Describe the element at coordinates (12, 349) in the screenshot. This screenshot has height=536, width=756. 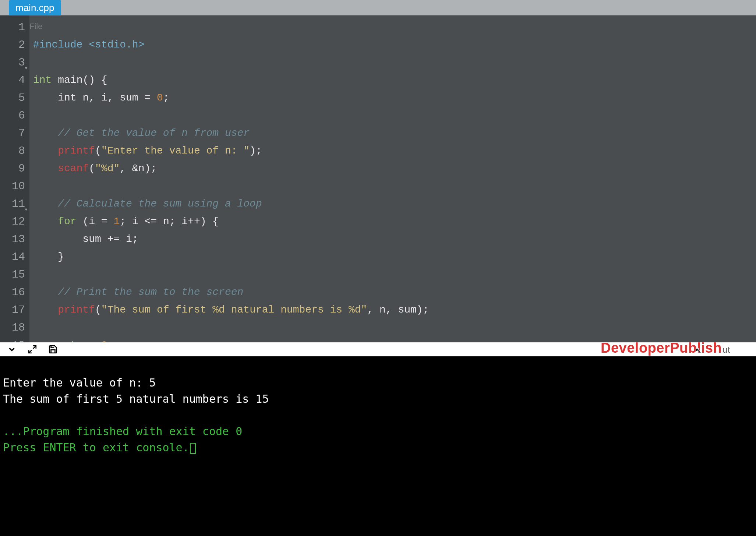
I see `chevron-down-icon` at that location.